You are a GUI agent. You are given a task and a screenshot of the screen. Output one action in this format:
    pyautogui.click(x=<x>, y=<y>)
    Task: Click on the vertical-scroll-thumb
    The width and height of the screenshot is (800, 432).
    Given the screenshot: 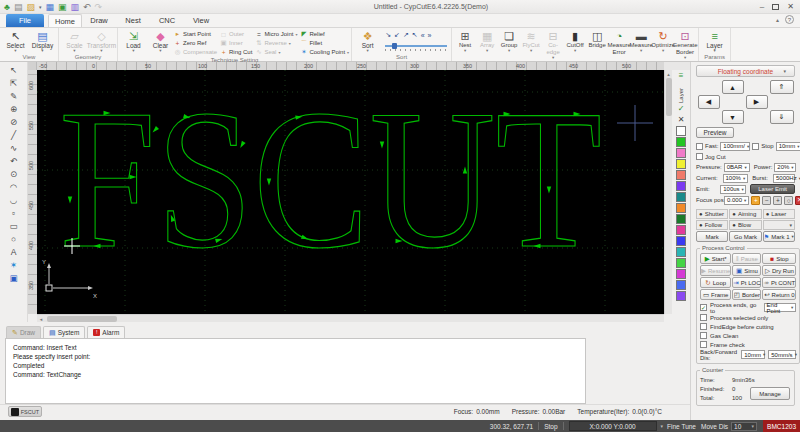 What is the action you would take?
    pyautogui.click(x=669, y=97)
    